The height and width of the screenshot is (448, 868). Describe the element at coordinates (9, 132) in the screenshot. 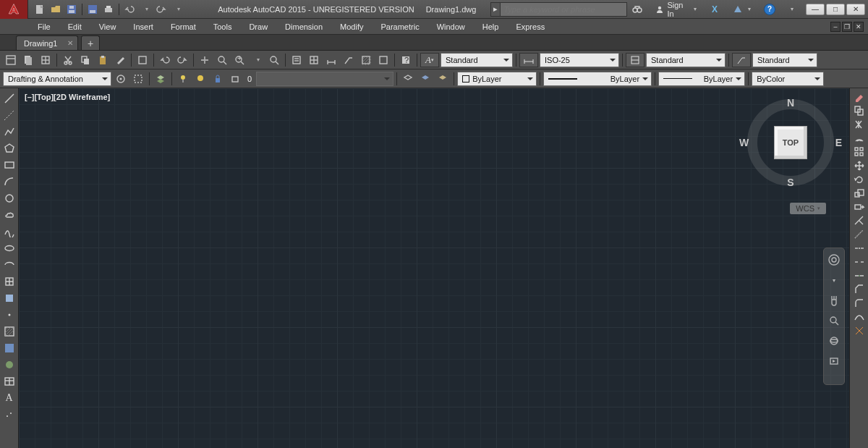

I see `polyline-tool-icon` at that location.